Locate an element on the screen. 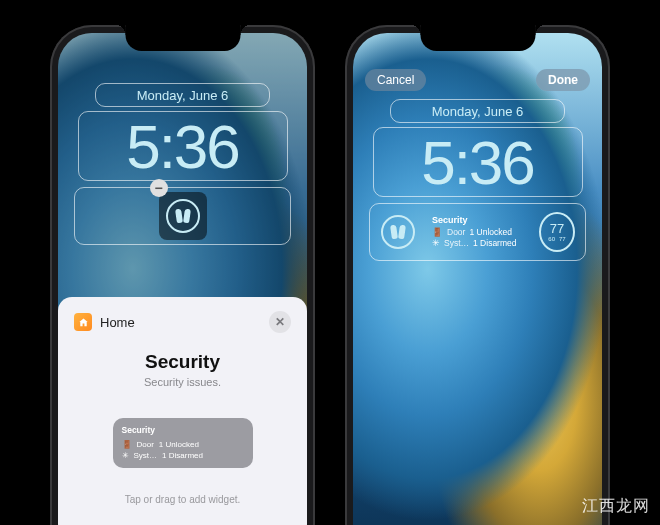 The height and width of the screenshot is (525, 660). widget-row-editing: − is located at coordinates (182, 216).